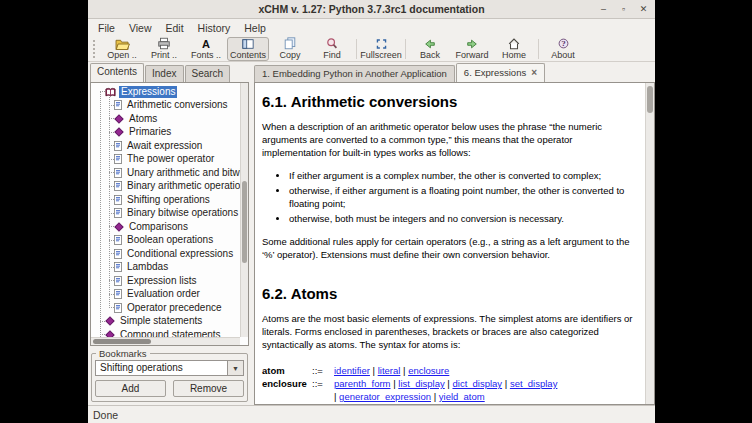 This screenshot has width=752, height=423. What do you see at coordinates (248, 55) in the screenshot?
I see `toolbar-button-label: Contents` at bounding box center [248, 55].